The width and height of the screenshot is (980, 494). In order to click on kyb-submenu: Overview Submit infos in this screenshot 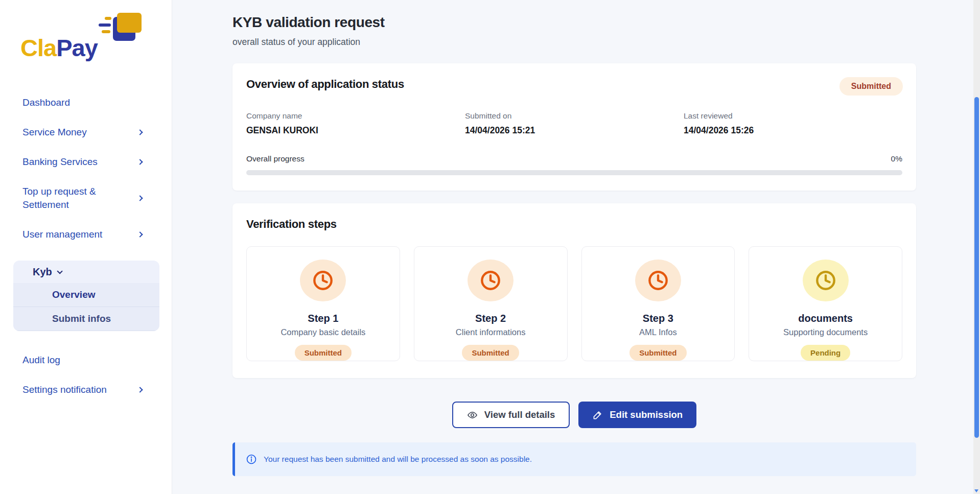, I will do `click(86, 307)`.